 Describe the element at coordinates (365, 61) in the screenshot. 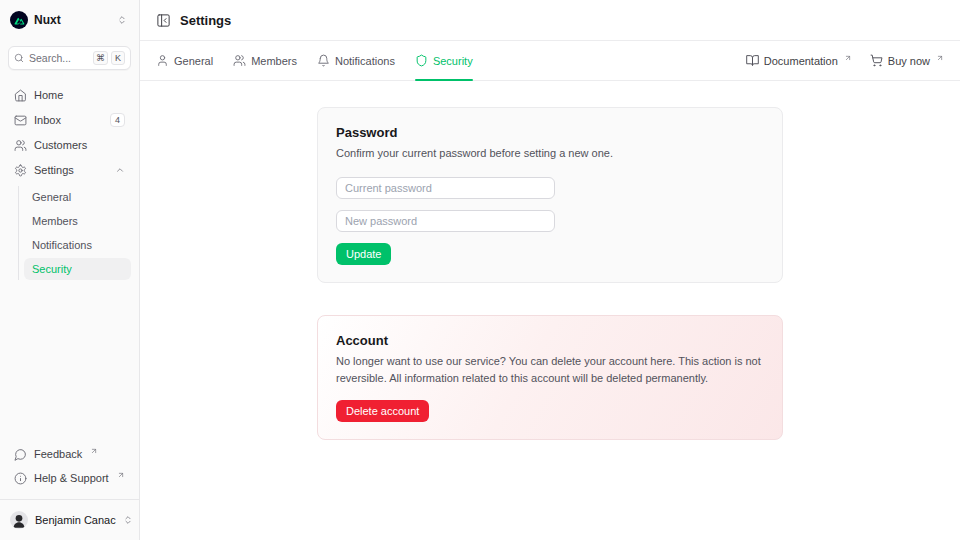

I see `tab-label: Notifications` at that location.